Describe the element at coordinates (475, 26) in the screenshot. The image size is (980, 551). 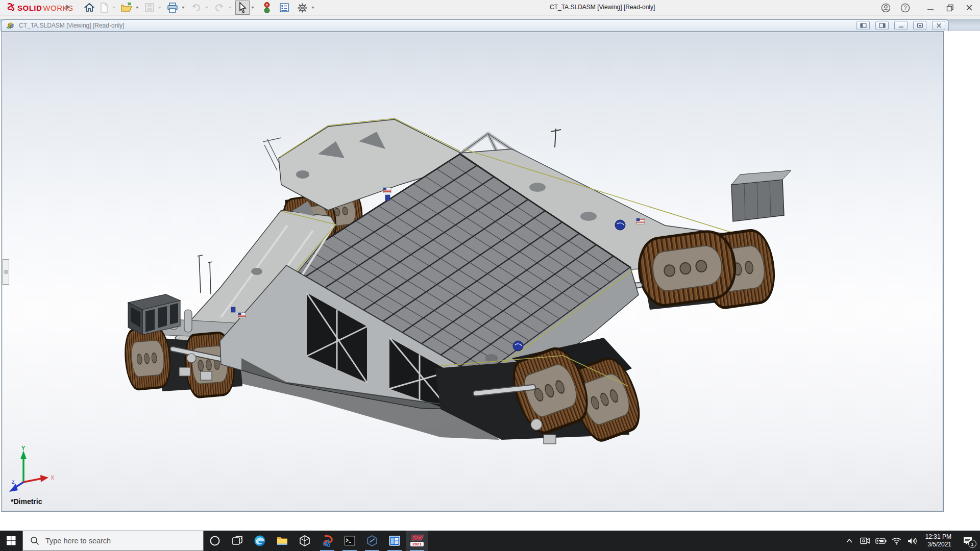
I see `document-tab: CT_TA.SLDASM [Viewing] [Read-only]` at that location.